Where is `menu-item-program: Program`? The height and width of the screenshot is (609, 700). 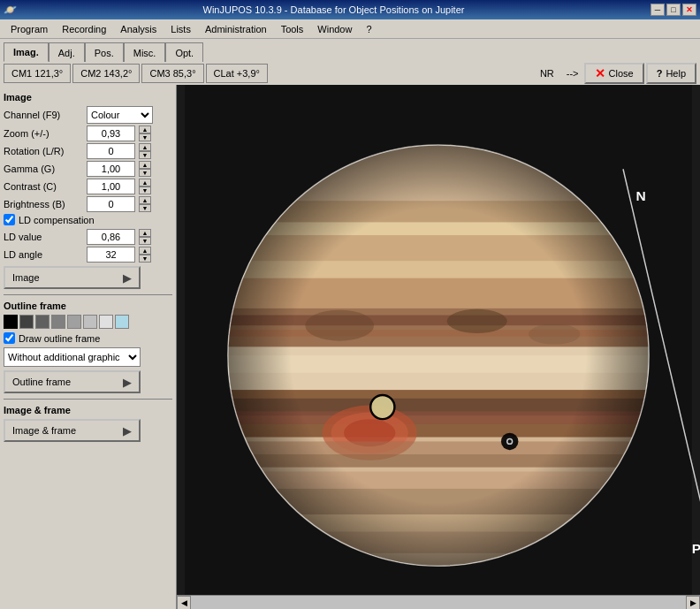 menu-item-program: Program is located at coordinates (29, 29).